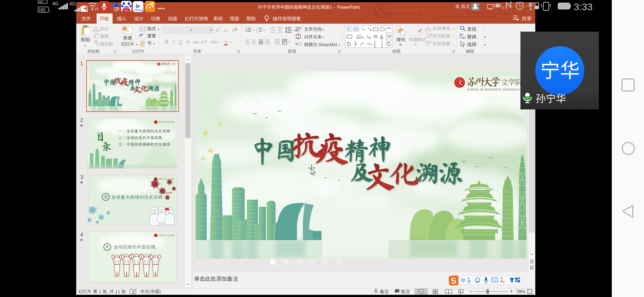 Image resolution: width=644 pixels, height=297 pixels. What do you see at coordinates (464, 37) in the screenshot?
I see `svg-text: ac` at bounding box center [464, 37].